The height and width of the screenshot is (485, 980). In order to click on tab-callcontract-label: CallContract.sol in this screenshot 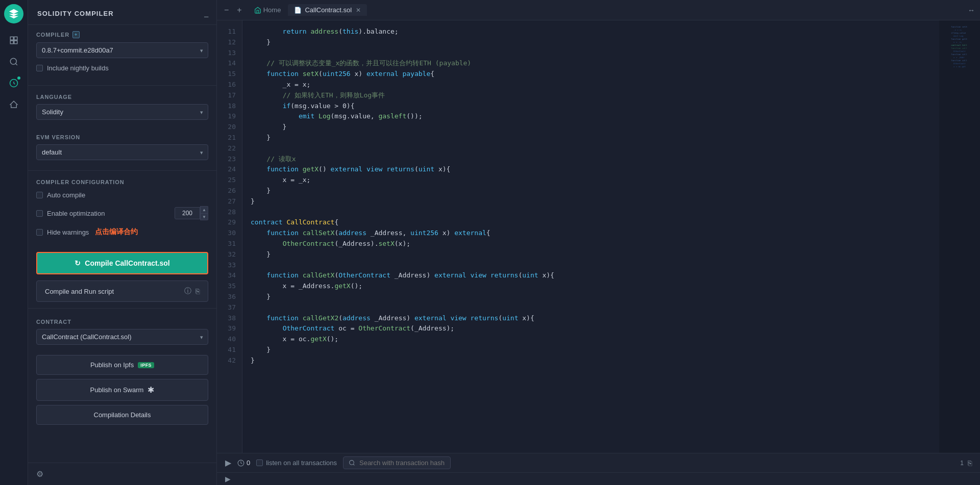, I will do `click(328, 10)`.